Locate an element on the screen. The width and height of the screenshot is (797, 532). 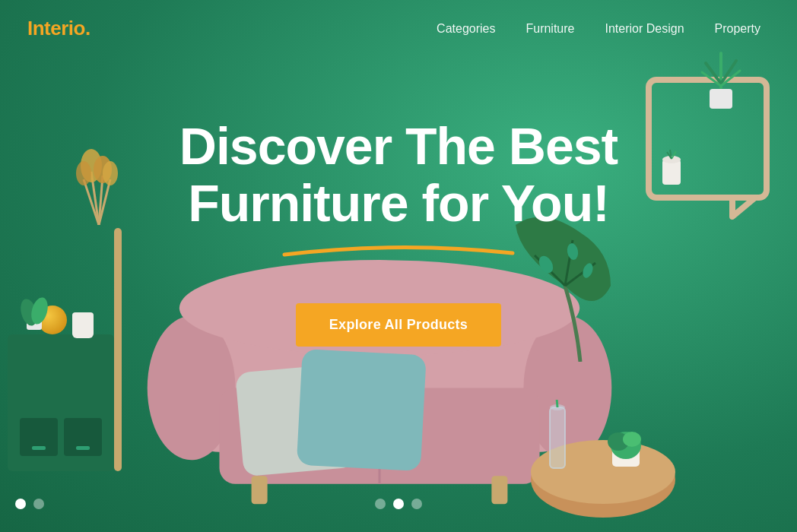
logo-suffix: io. is located at coordinates (79, 28).